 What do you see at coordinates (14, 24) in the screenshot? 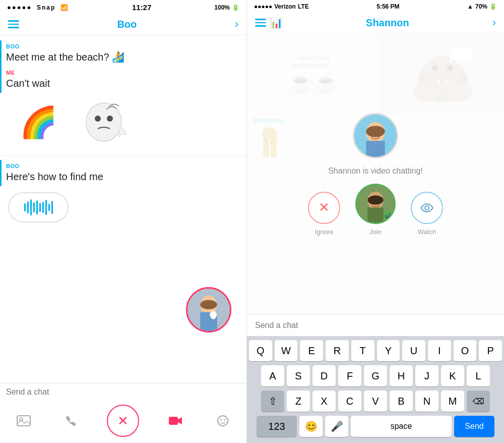
I see `left-menu-button` at bounding box center [14, 24].